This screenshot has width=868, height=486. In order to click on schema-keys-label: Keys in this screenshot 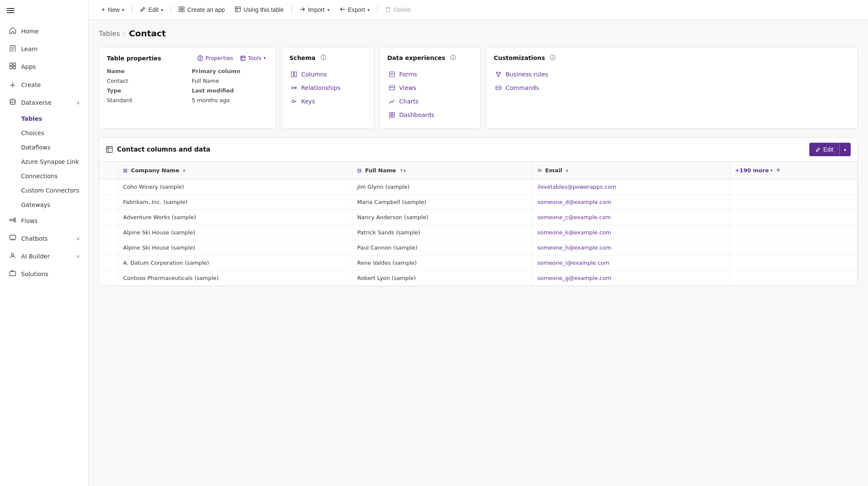, I will do `click(308, 101)`.